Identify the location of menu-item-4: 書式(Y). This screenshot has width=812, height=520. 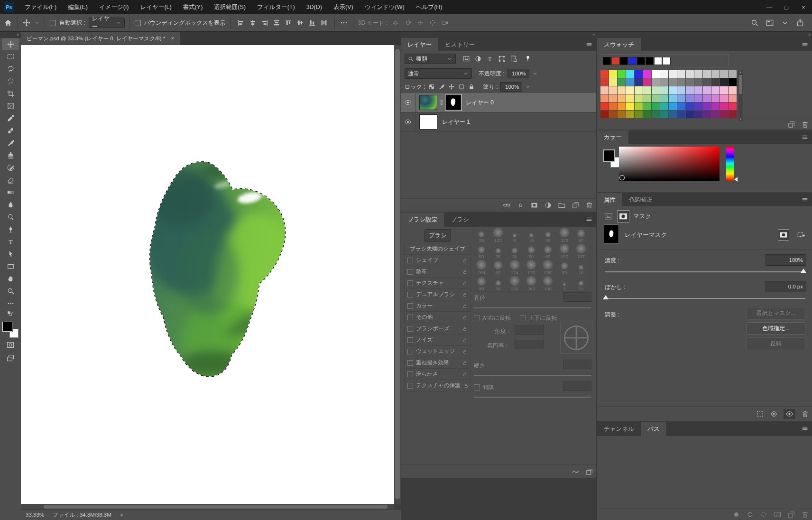
(193, 7).